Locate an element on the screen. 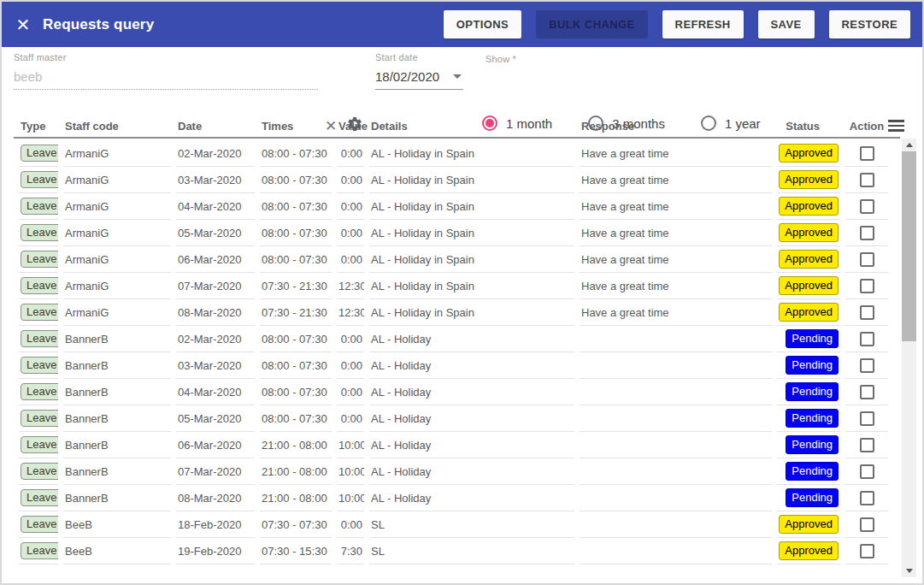 The height and width of the screenshot is (585, 924). vertical-scrollbar is located at coordinates (909, 358).